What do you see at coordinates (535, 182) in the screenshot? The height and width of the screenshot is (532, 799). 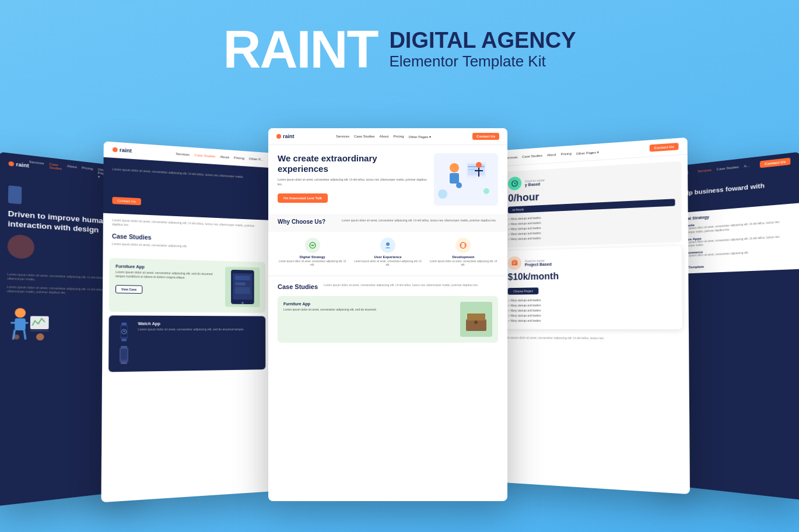 I see `hourly-label-text: Good for starter y Based` at bounding box center [535, 182].